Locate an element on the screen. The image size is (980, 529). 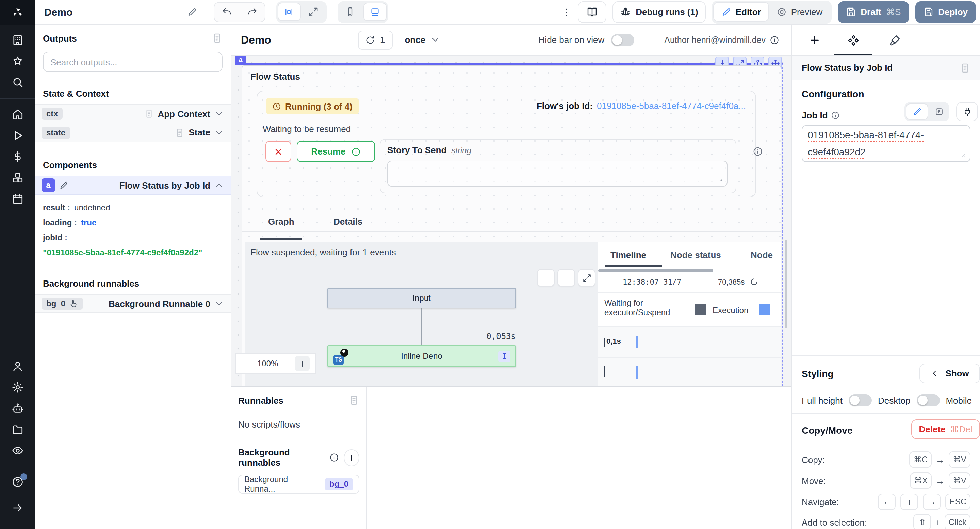
deno-icon is located at coordinates (344, 352).